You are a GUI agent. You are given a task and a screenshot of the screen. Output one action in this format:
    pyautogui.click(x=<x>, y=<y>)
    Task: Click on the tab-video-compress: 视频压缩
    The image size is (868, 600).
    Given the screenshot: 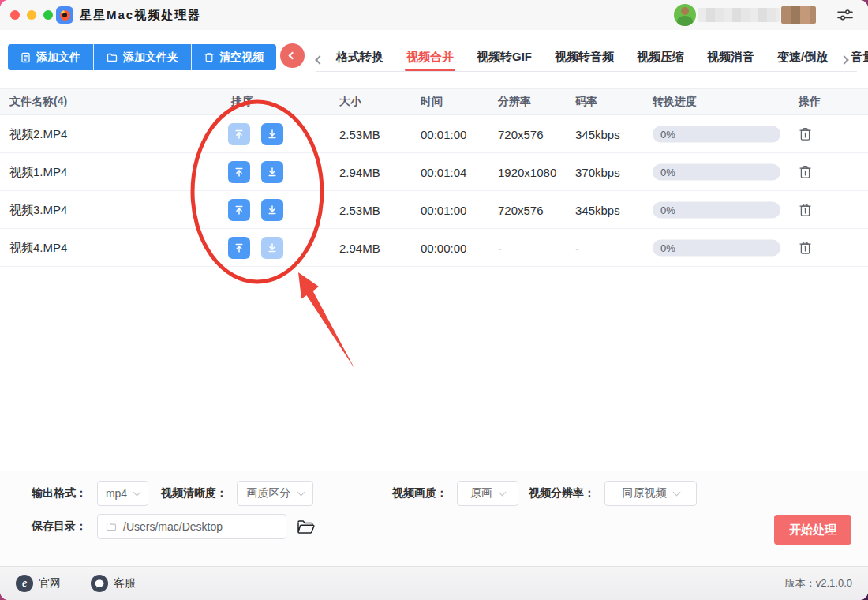 What is the action you would take?
    pyautogui.click(x=660, y=57)
    